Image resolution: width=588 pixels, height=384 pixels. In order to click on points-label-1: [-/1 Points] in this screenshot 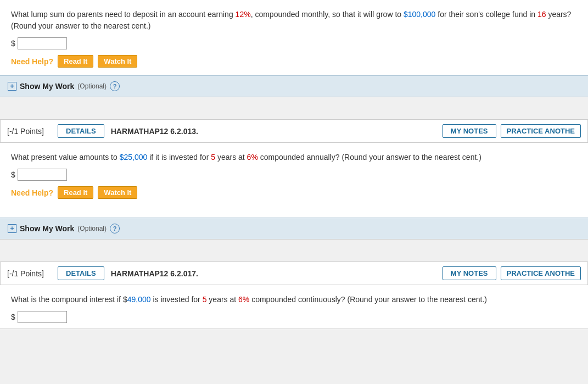, I will do `click(29, 131)`.